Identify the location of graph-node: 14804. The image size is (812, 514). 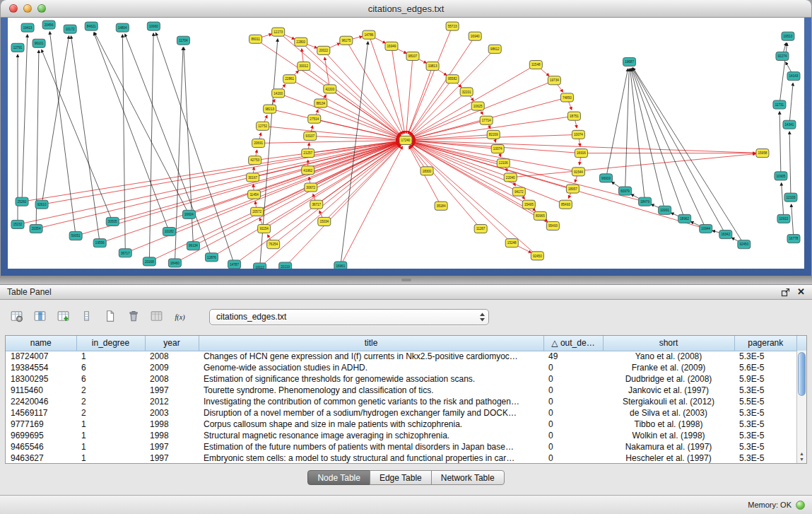
(122, 28).